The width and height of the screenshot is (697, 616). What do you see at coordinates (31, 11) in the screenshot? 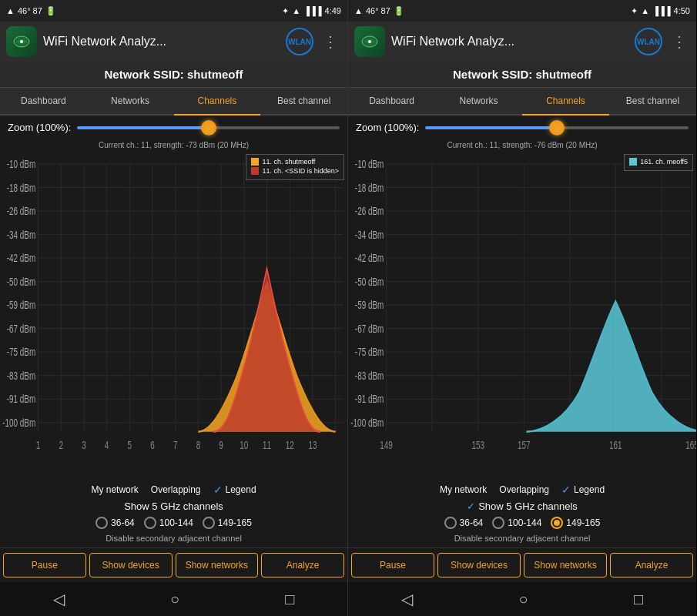
I see `status-left-1: ▲ 46° 87 🔋` at bounding box center [31, 11].